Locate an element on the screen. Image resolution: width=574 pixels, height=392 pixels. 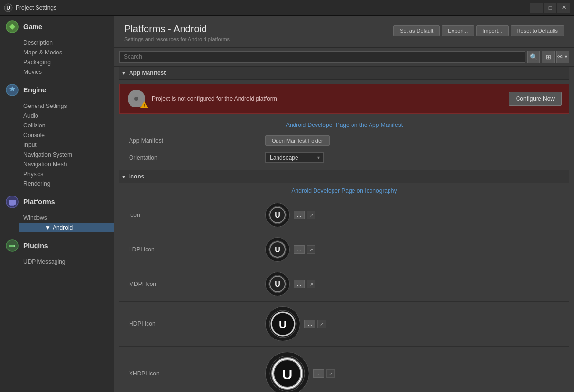
search-input is located at coordinates (322, 57).